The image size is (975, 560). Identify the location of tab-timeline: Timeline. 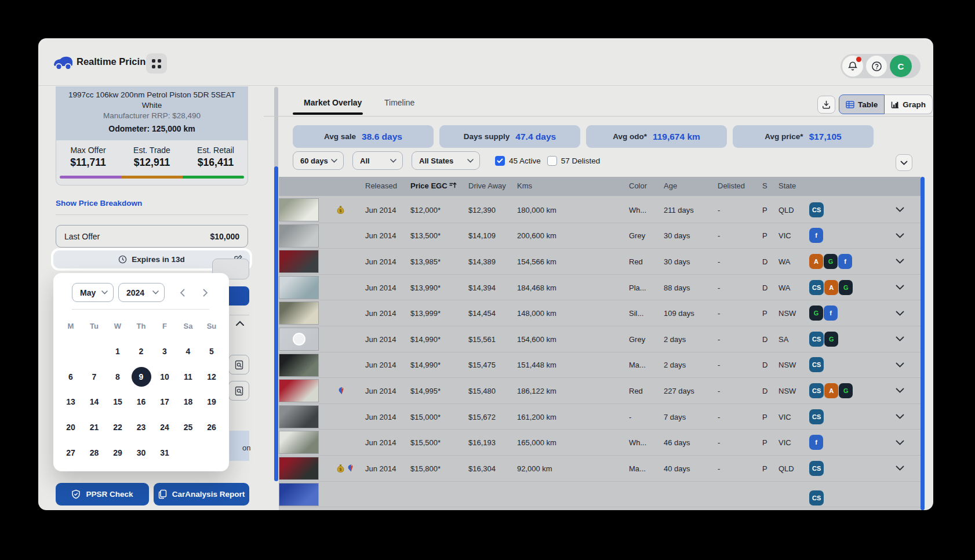
(399, 103).